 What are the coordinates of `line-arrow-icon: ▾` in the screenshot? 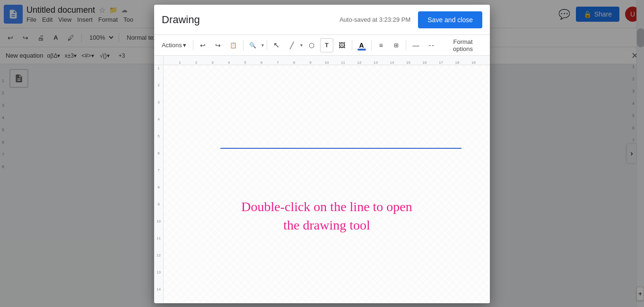 It's located at (302, 45).